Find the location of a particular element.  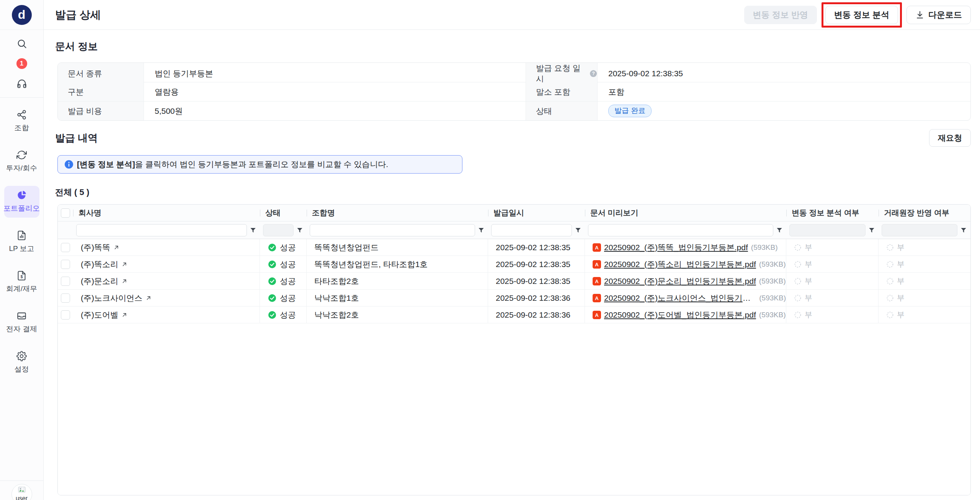

status-label: 상태 is located at coordinates (562, 111).